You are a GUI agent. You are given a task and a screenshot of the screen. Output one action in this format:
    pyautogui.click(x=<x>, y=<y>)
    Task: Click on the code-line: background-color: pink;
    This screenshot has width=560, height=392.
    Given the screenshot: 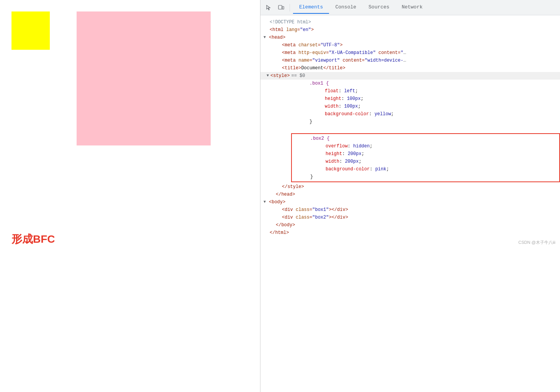 What is the action you would take?
    pyautogui.click(x=426, y=169)
    